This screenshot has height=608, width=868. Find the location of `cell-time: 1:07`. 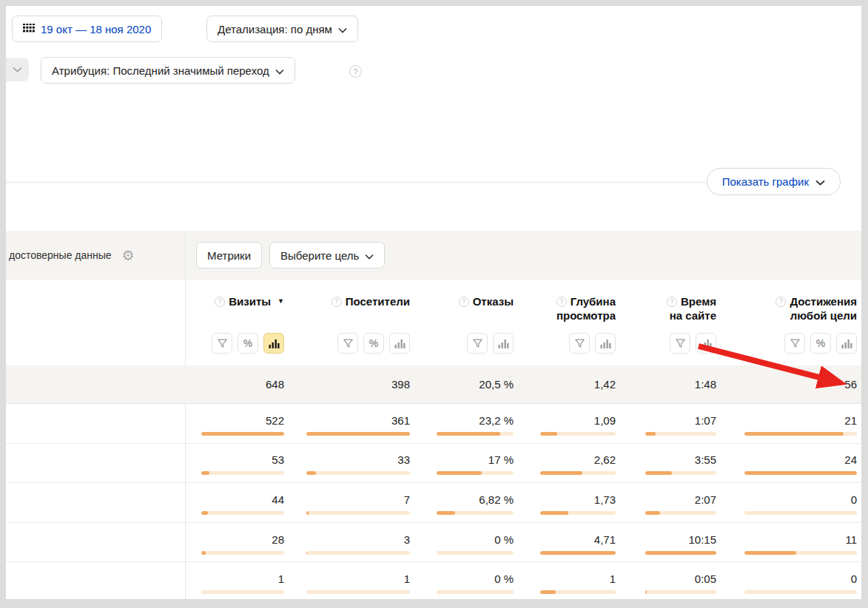

cell-time: 1:07 is located at coordinates (670, 423).